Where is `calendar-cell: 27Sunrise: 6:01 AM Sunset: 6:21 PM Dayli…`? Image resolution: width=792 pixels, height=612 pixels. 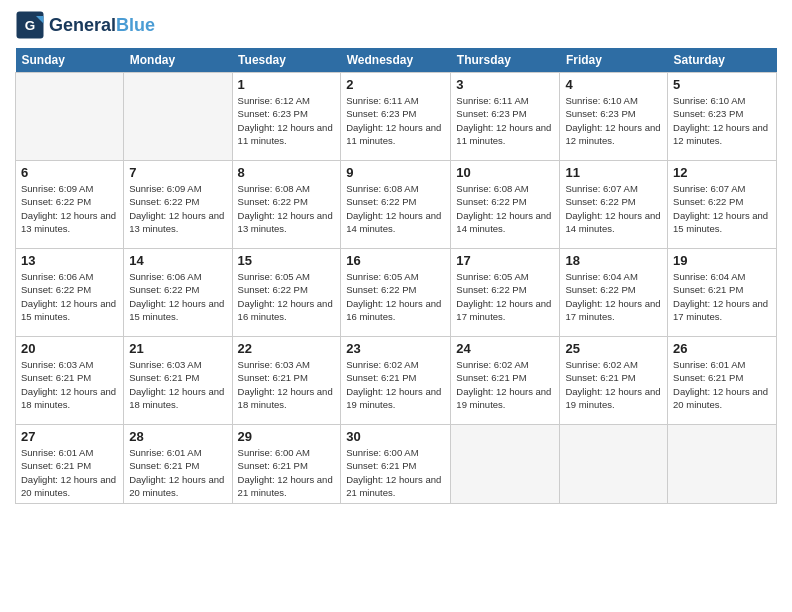 calendar-cell: 27Sunrise: 6:01 AM Sunset: 6:21 PM Dayli… is located at coordinates (70, 464).